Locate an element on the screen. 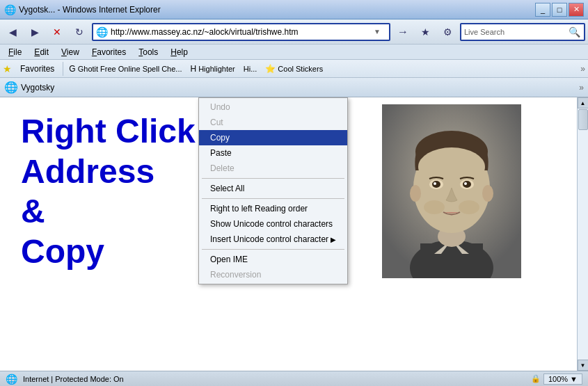 The width and height of the screenshot is (588, 386). go-button: → is located at coordinates (403, 32).